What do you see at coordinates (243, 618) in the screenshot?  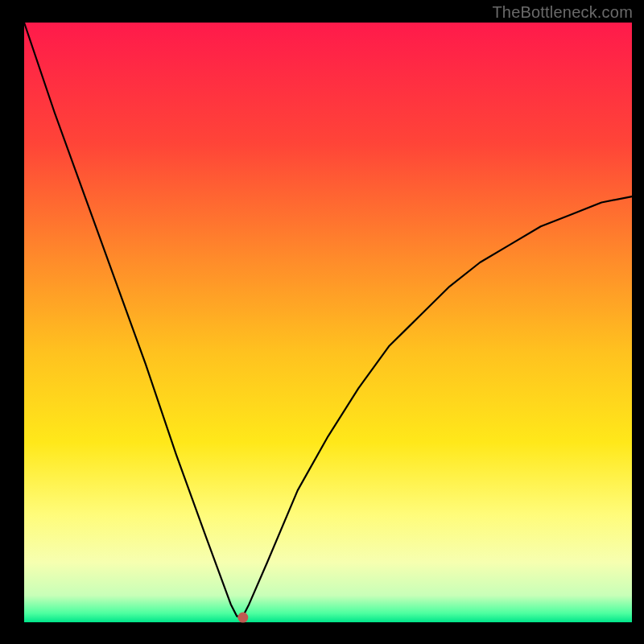 I see `min-marker-dot` at bounding box center [243, 618].